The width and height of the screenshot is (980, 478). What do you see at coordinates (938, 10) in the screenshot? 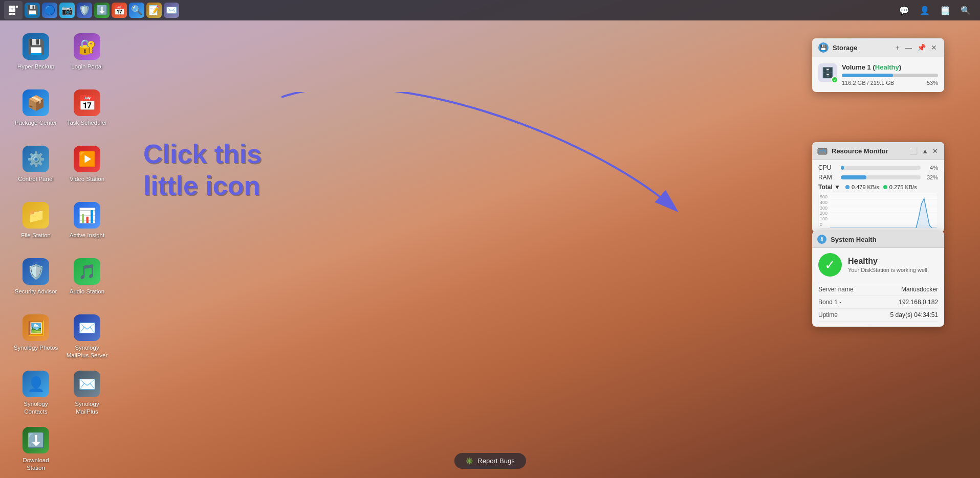
I see `taskbar-right: 💬 👤 🗒️ 🔍` at bounding box center [938, 10].